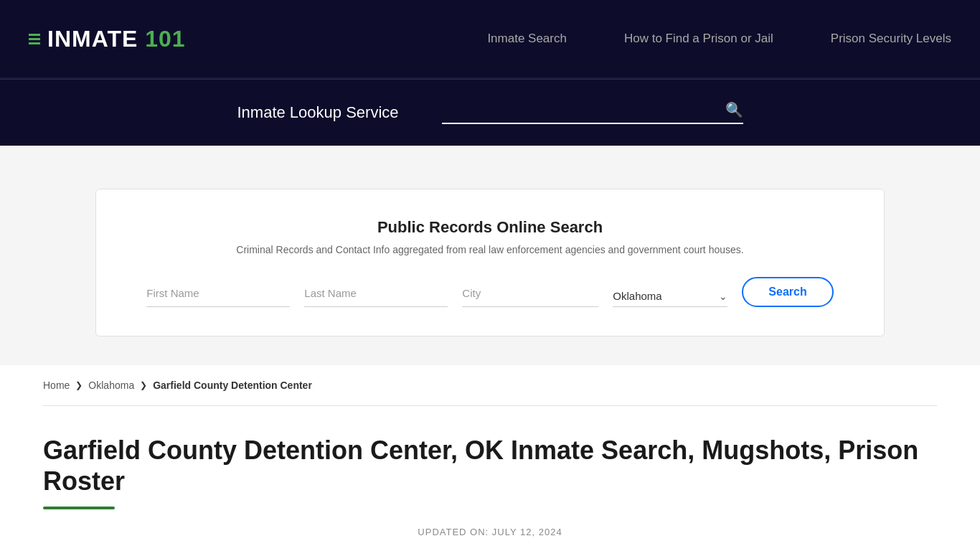  Describe the element at coordinates (376, 293) in the screenshot. I see `last-name-input` at that location.